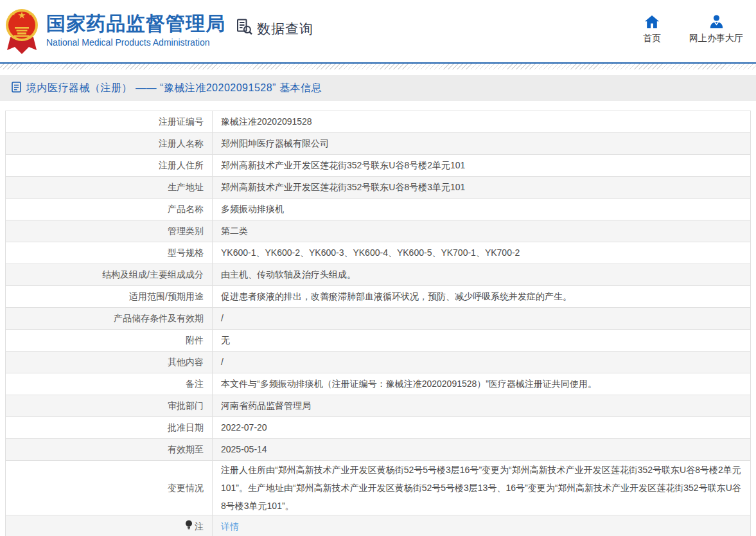 The width and height of the screenshot is (756, 536). I want to click on row-label: 批准日期, so click(109, 428).